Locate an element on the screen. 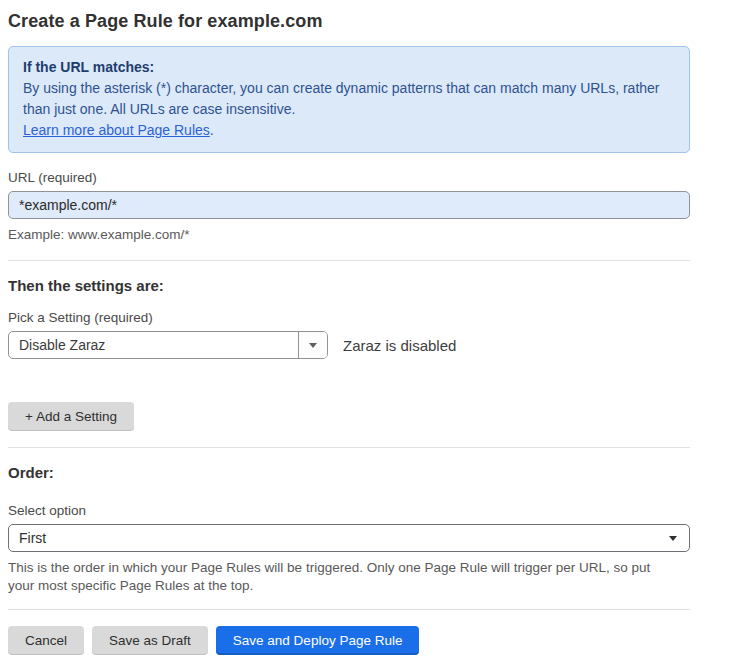 The height and width of the screenshot is (670, 750). setting-dropdown-value: Disable Zaraz is located at coordinates (154, 345).